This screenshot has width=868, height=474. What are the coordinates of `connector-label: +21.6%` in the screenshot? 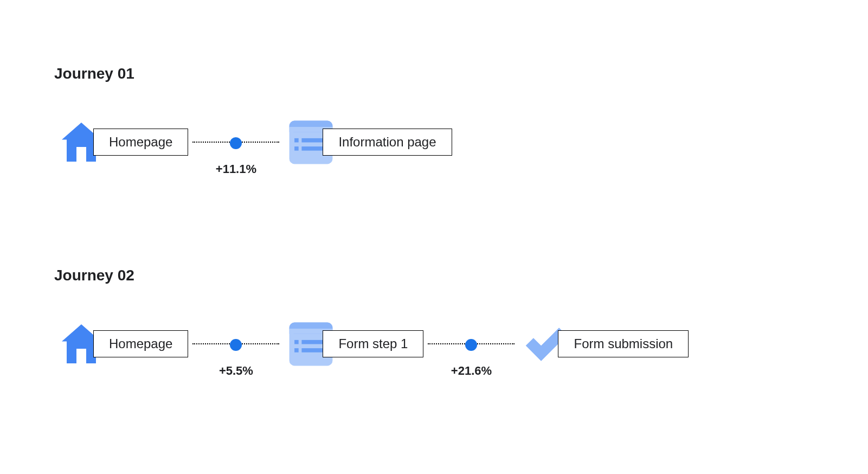 It's located at (471, 371).